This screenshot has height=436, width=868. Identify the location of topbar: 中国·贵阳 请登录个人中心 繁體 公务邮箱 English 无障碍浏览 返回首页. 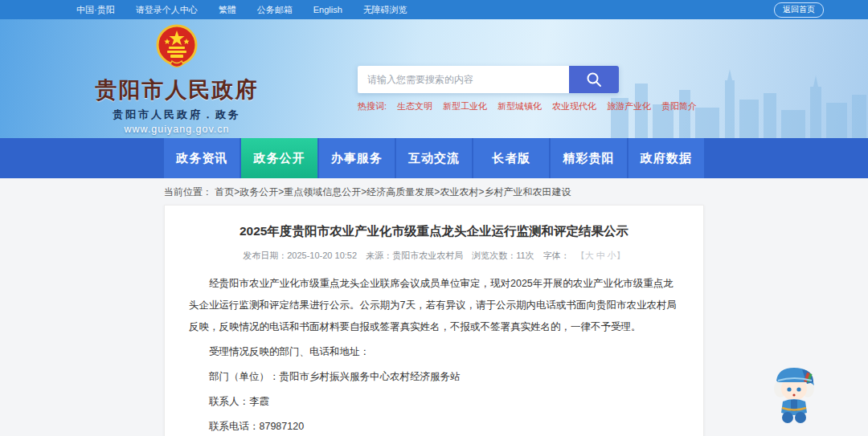
(434, 10).